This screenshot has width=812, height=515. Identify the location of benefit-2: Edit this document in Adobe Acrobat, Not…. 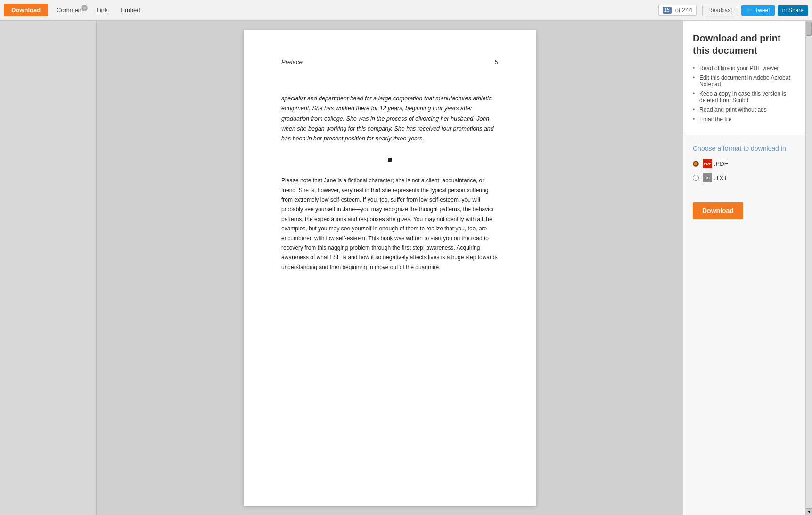
(745, 81).